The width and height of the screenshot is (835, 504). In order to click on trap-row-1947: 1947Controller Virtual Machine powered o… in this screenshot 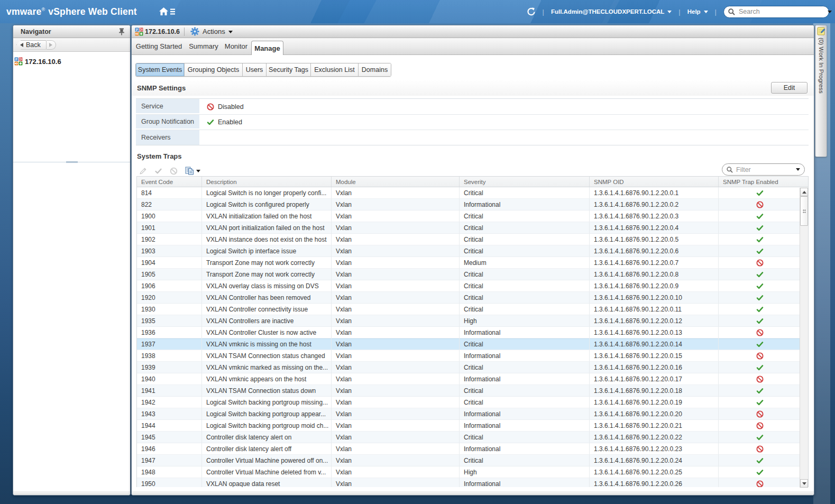, I will do `click(473, 461)`.